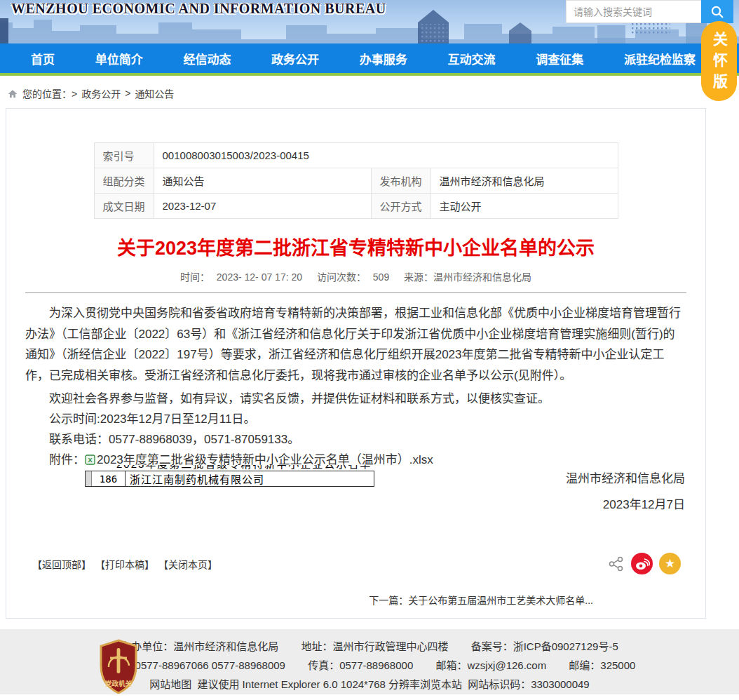 Image resolution: width=739 pixels, height=700 pixels. I want to click on table-row: 索引号 001008003015003/2023-00415, so click(356, 156).